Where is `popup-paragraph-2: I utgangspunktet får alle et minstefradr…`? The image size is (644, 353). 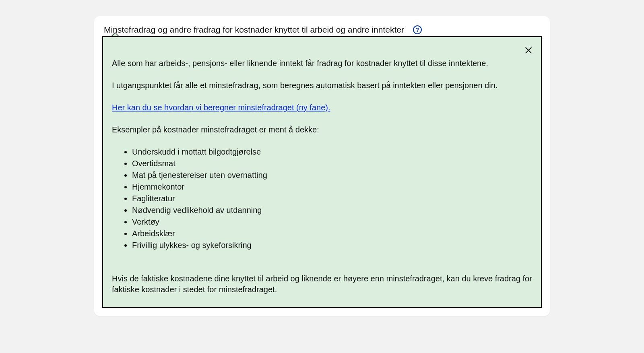
popup-paragraph-2: I utgangspunktet får alle et minstefradr… is located at coordinates (322, 85).